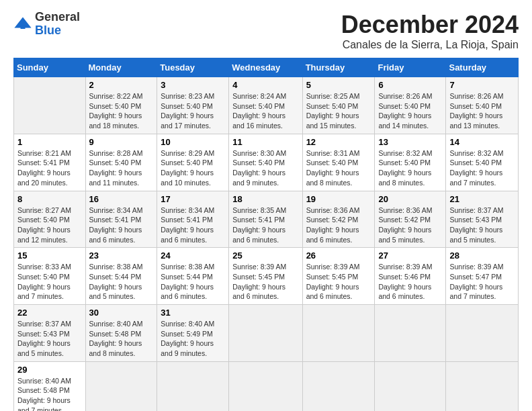 This screenshot has height=411, width=532. I want to click on table-cell: 30 Sunrise: 8:40 AM Sunset: 5:48 PM Dayl…, so click(121, 333).